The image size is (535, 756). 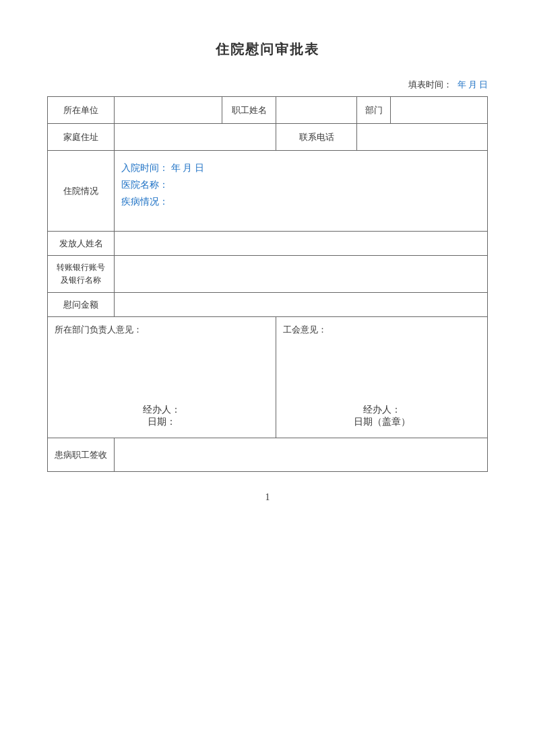 What do you see at coordinates (317, 110) in the screenshot?
I see `employee-name-value` at bounding box center [317, 110].